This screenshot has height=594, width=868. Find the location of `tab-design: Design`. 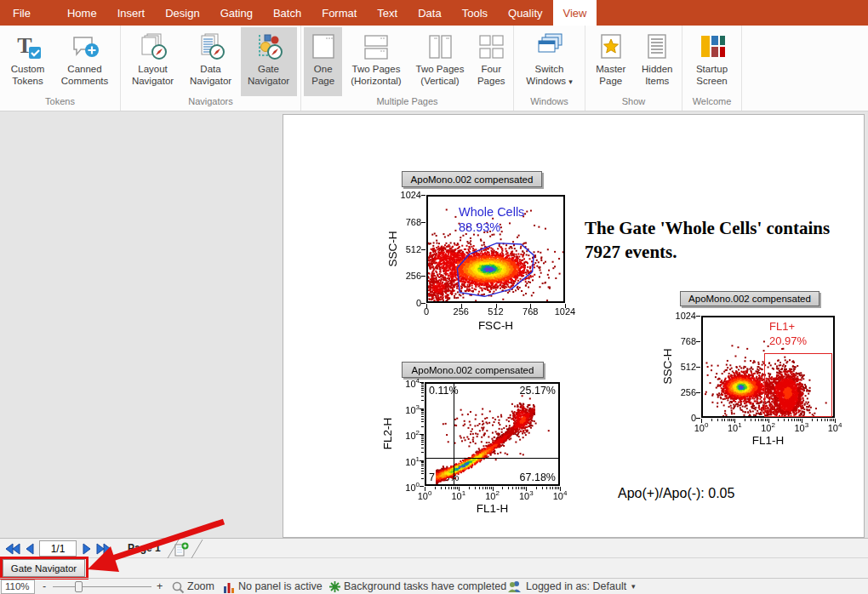

tab-design: Design is located at coordinates (182, 13).